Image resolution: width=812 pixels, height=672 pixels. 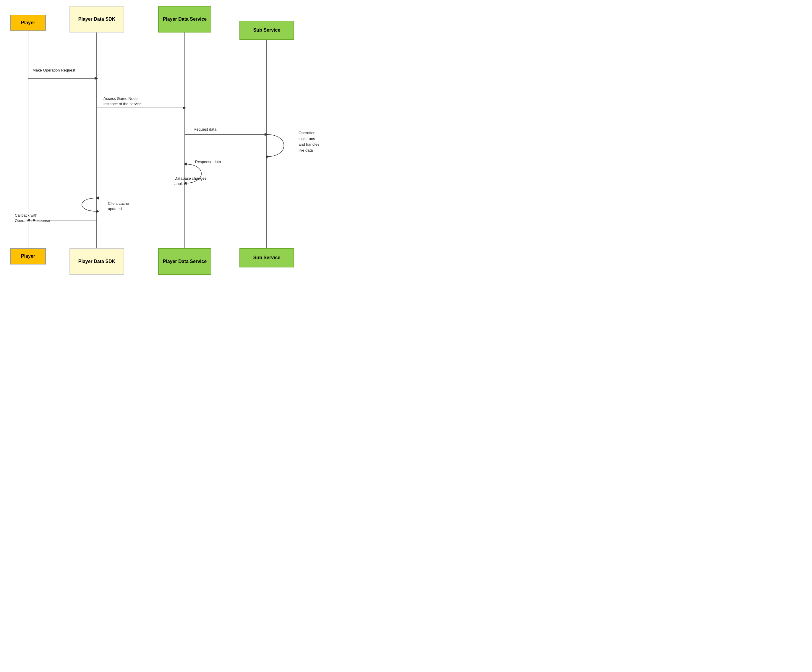 I want to click on op-logic-label: Operation logic runs and handles live da…, so click(x=309, y=142).